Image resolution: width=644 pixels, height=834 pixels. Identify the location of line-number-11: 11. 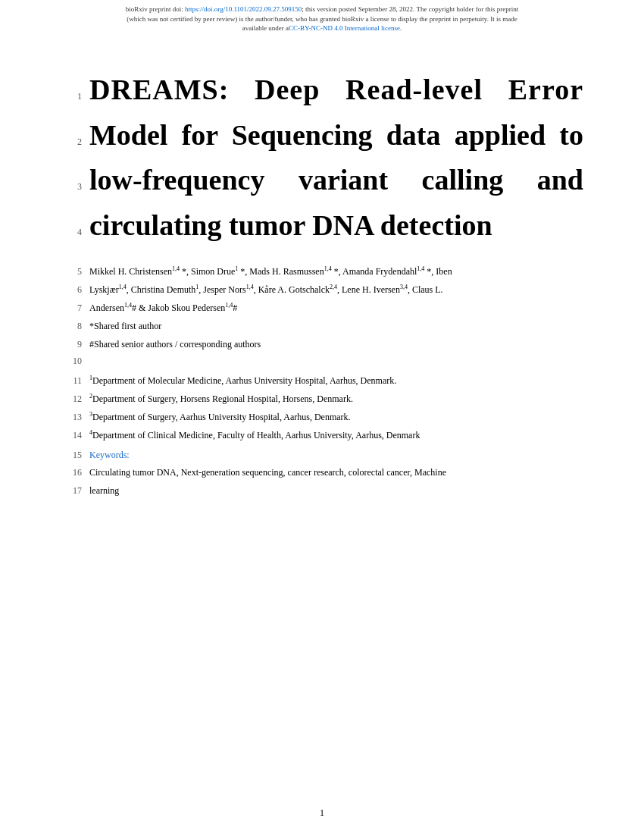
(71, 381).